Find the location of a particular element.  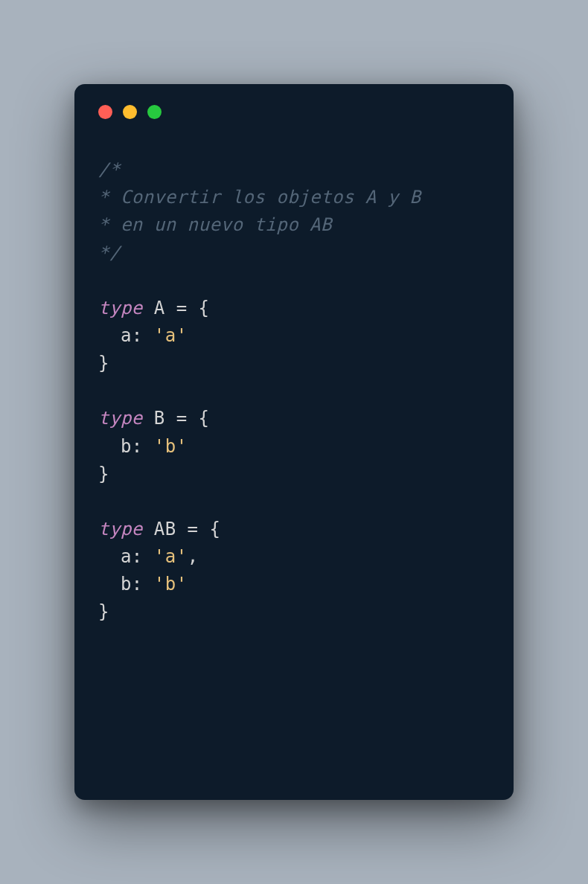

type-name: A is located at coordinates (159, 308).